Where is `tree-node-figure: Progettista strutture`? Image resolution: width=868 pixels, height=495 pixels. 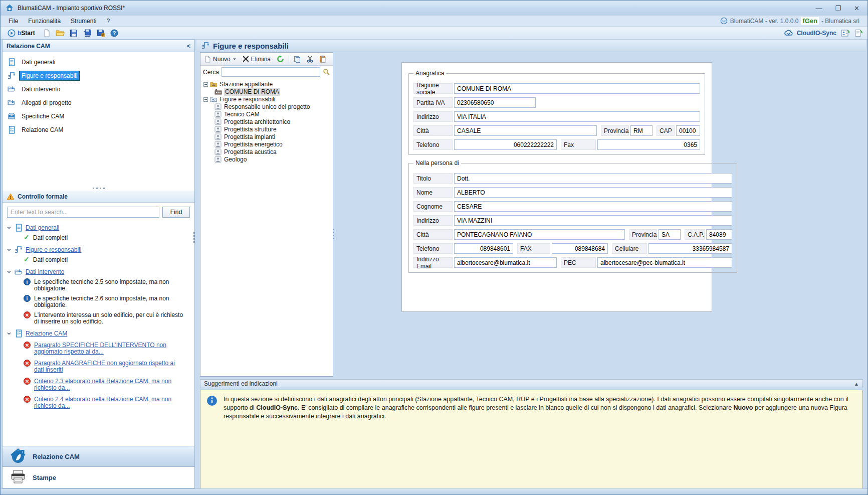
tree-node-figure: Progettista strutture is located at coordinates (268, 129).